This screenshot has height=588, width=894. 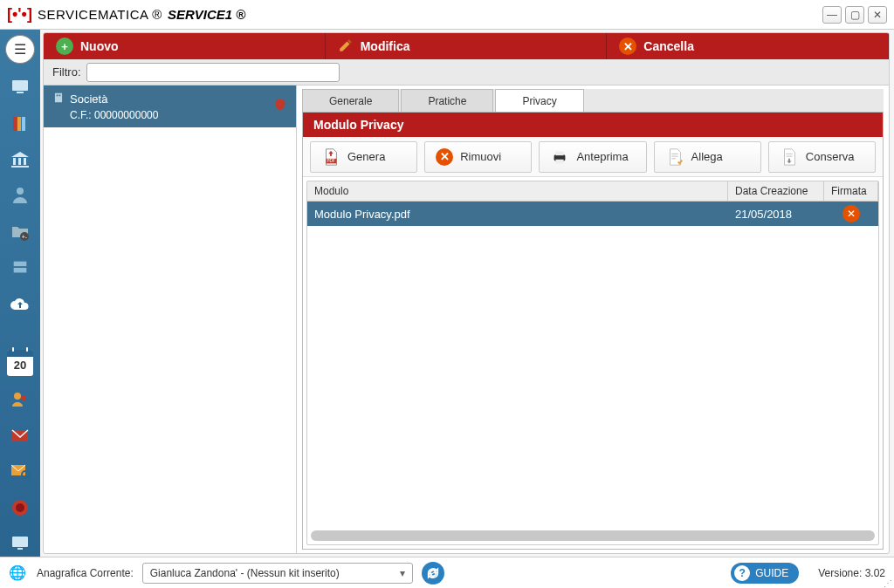 What do you see at coordinates (17, 572) in the screenshot?
I see `globe-icon: 🌐` at bounding box center [17, 572].